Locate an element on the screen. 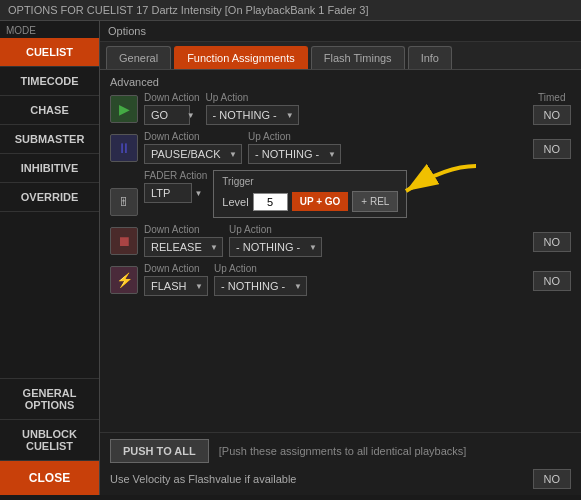 The width and height of the screenshot is (581, 500). down-action-label-2: Down Action is located at coordinates (193, 136).